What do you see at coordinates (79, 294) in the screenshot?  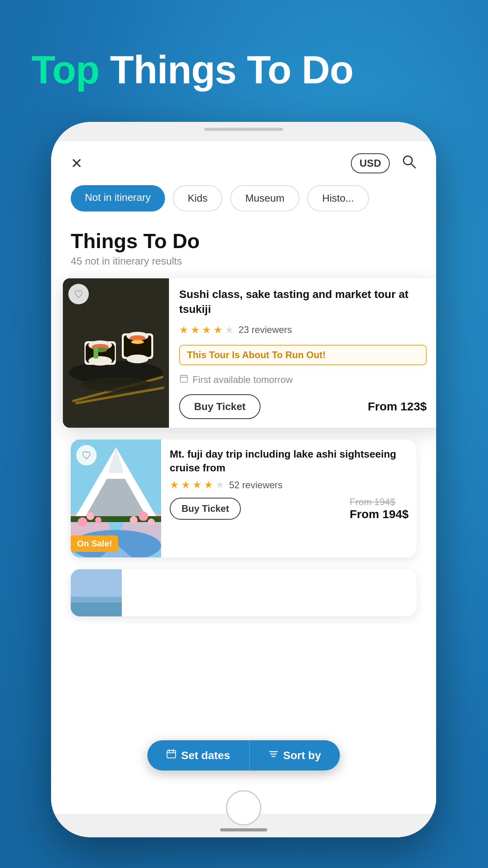 I see `favorite-button-card1` at bounding box center [79, 294].